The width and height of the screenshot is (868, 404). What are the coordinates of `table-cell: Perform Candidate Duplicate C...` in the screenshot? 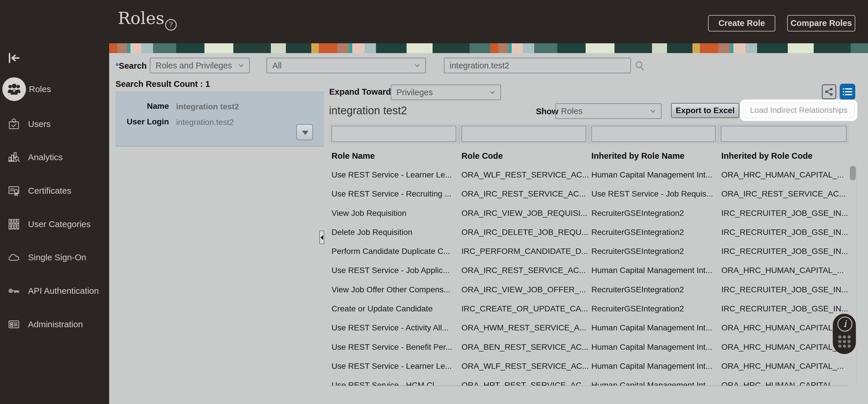 It's located at (395, 251).